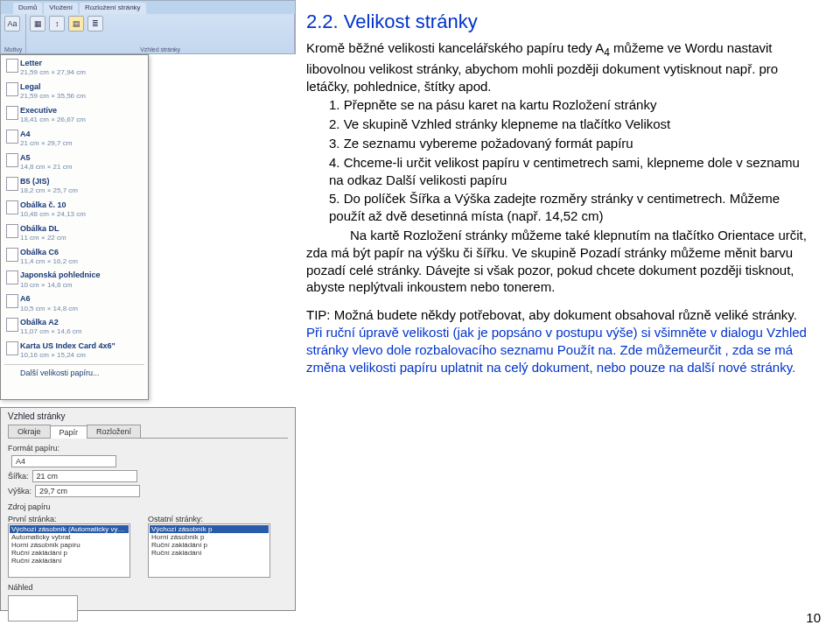 The width and height of the screenshot is (840, 632). Describe the element at coordinates (74, 327) in the screenshot. I see `size-option: Obálka A211,07 cm × 14,6 cm` at that location.